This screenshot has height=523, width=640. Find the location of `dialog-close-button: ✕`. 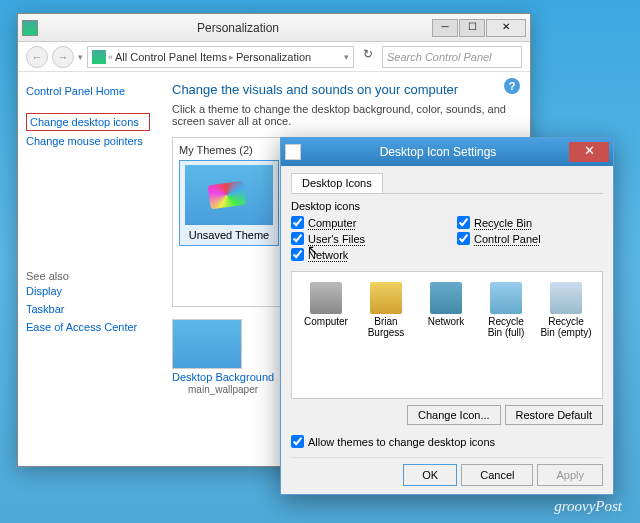

dialog-close-button: ✕ is located at coordinates (589, 152).